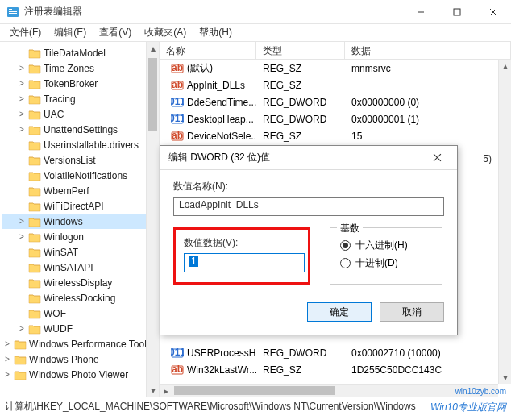 This screenshot has height=420, width=511. I want to click on menu-edit: 编辑(E), so click(70, 32).